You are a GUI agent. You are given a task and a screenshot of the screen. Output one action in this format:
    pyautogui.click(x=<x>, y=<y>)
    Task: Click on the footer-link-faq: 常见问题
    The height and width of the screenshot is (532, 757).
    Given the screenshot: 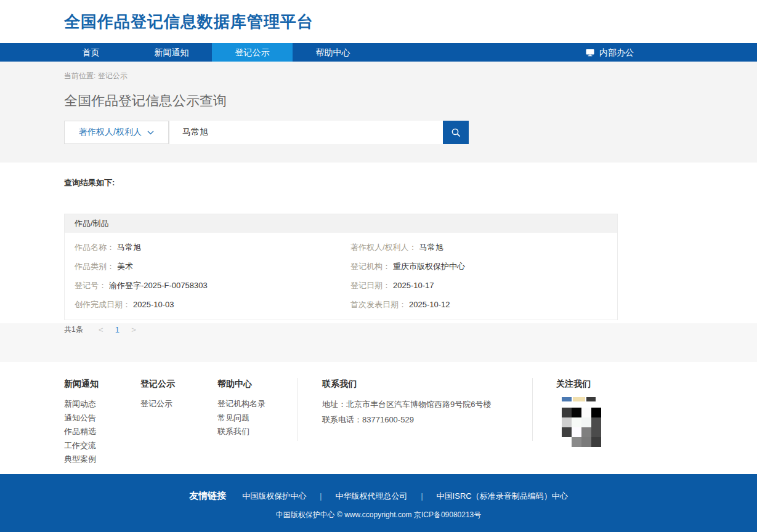 What is the action you would take?
    pyautogui.click(x=257, y=419)
    